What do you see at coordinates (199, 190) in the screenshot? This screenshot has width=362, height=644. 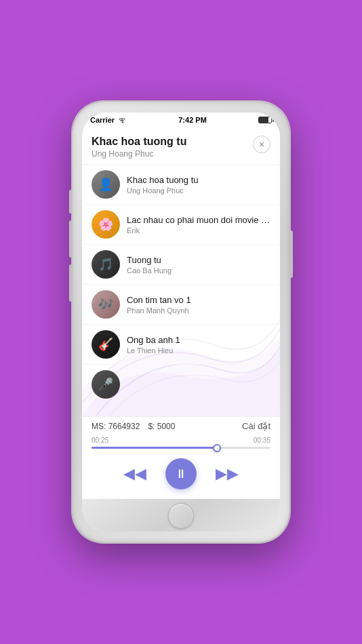 I see `song-artist: Ung Hoang Phuc` at bounding box center [199, 190].